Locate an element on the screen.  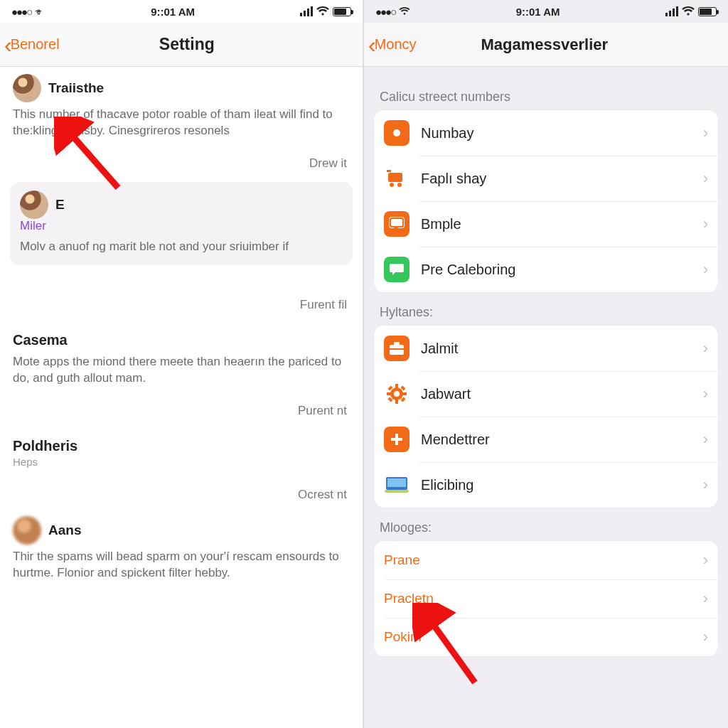
meta-label: Furent fil is located at coordinates (181, 294).